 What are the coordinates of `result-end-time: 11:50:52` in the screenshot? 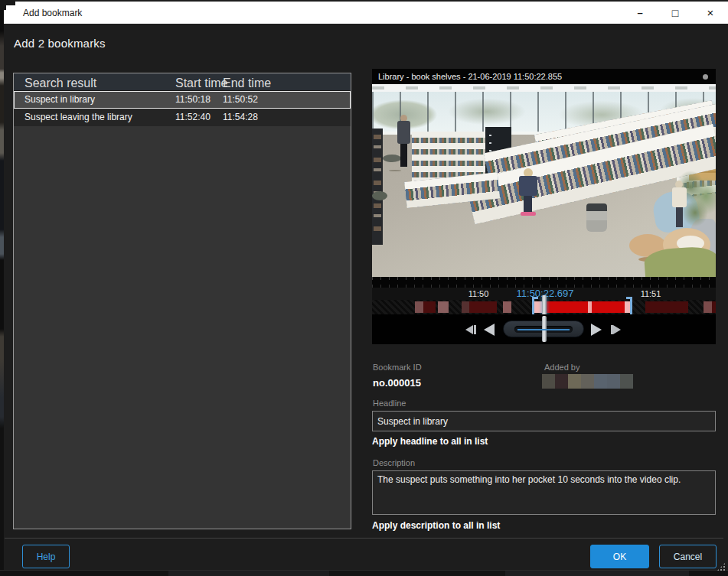 It's located at (240, 99).